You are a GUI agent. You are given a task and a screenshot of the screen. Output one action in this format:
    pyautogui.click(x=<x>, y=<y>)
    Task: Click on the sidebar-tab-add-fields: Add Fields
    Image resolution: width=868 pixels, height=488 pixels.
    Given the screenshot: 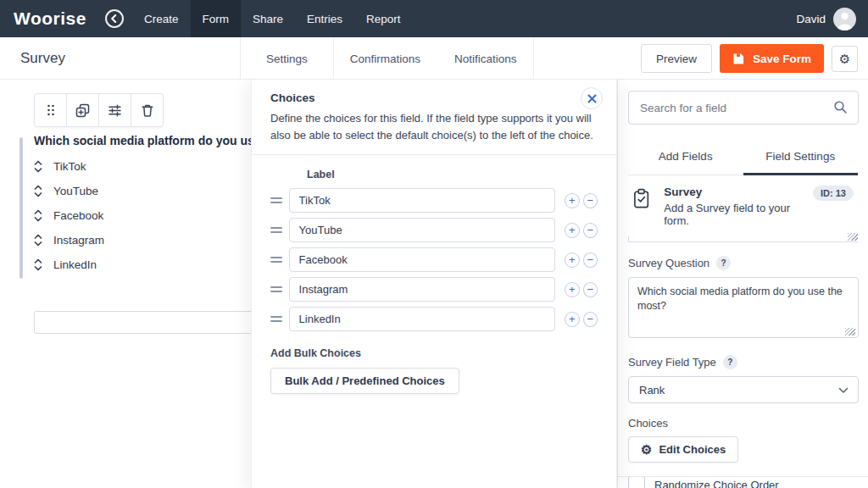 What is the action you would take?
    pyautogui.click(x=686, y=158)
    